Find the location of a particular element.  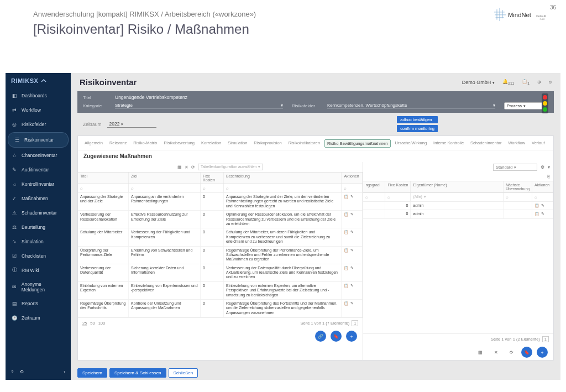

refresh-icon: ⟳ is located at coordinates (193, 167).